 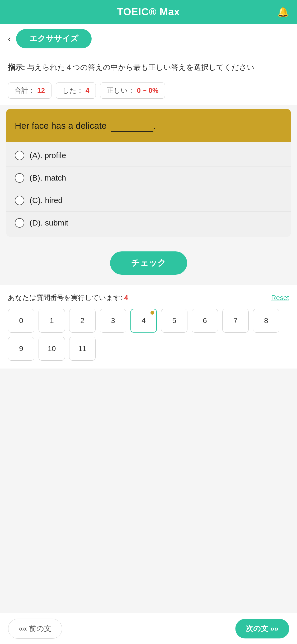 What do you see at coordinates (82, 321) in the screenshot?
I see `number-btn-2: 2` at bounding box center [82, 321].